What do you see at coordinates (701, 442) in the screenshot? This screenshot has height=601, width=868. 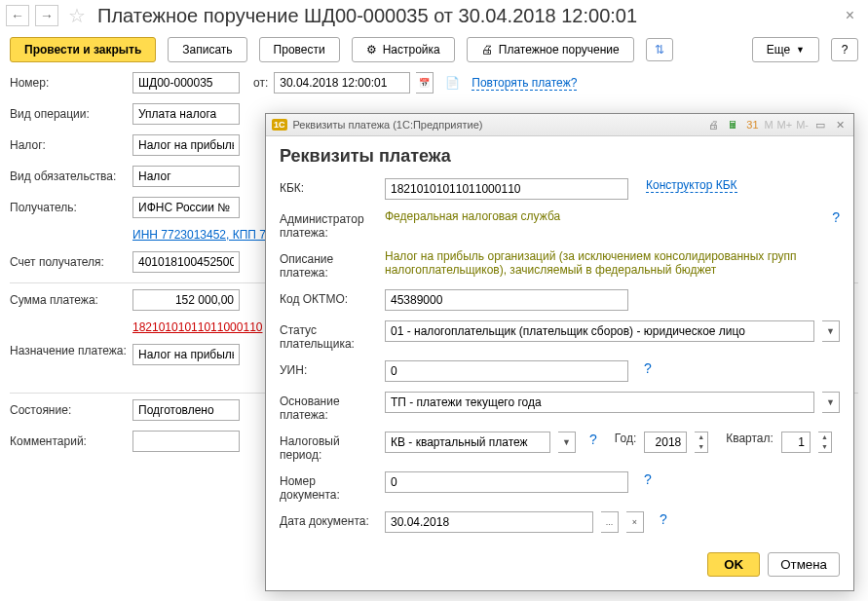 I see `year-spinner: ▲▼` at bounding box center [701, 442].